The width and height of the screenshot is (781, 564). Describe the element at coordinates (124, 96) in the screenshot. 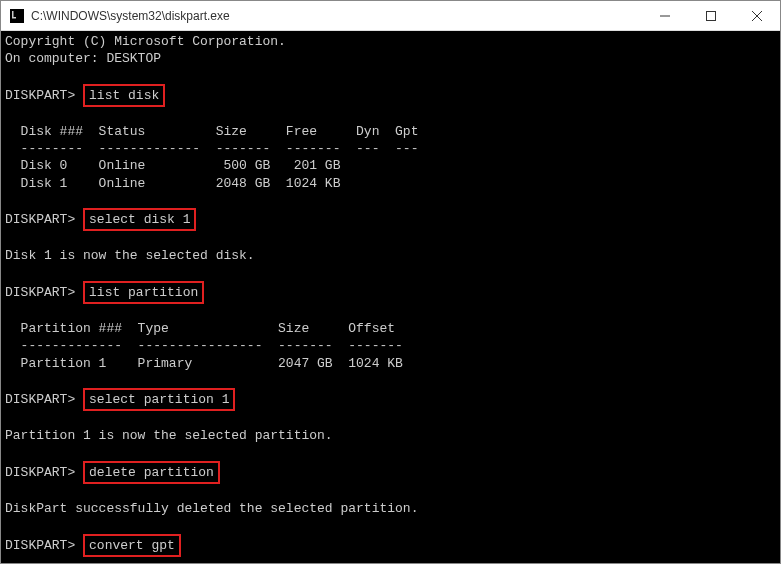

I see `command-list-disk: list disk` at that location.